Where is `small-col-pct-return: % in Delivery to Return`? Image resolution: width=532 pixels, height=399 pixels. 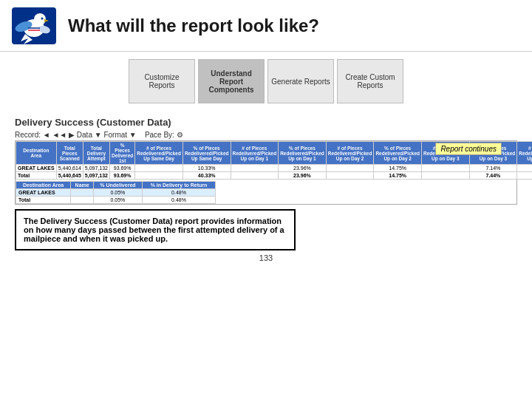
small-col-pct-return: % in Delivery to Return is located at coordinates (179, 185).